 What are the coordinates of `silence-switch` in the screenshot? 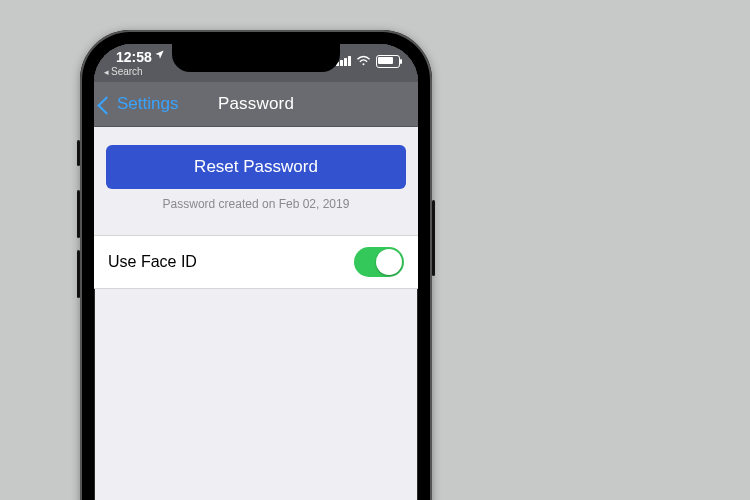 It's located at (78, 153).